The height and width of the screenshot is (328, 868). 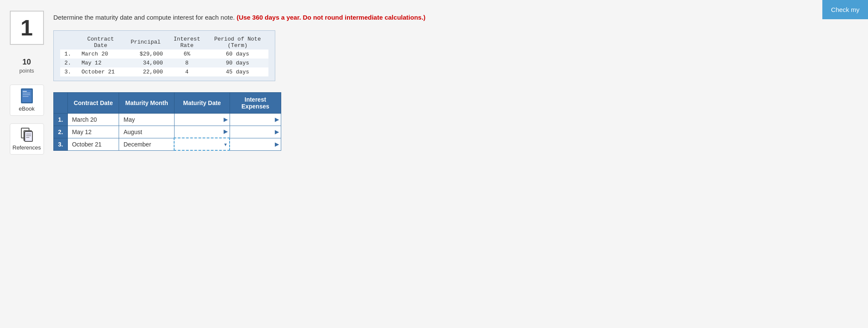 What do you see at coordinates (164, 63) in the screenshot?
I see `table-row: 2. May 12 34,000 8 90 days` at bounding box center [164, 63].